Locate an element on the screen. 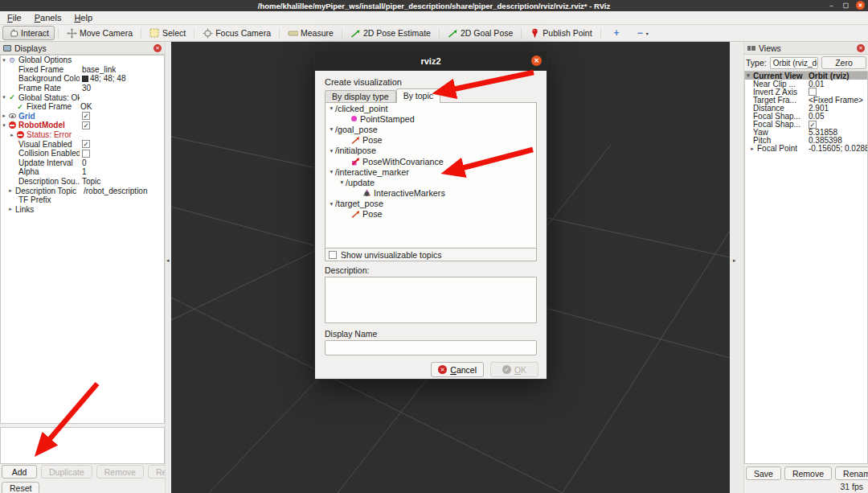  right-panel-splitter: ▸ is located at coordinates (737, 267).